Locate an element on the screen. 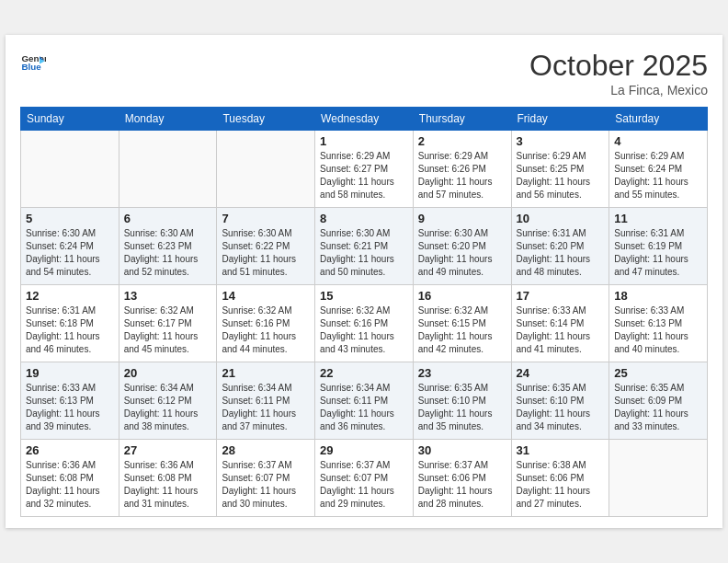 The image size is (728, 563). calendar-cell: 13Sunrise: 6:32 AM Sunset: 6:17 PM Dayli… is located at coordinates (167, 323).